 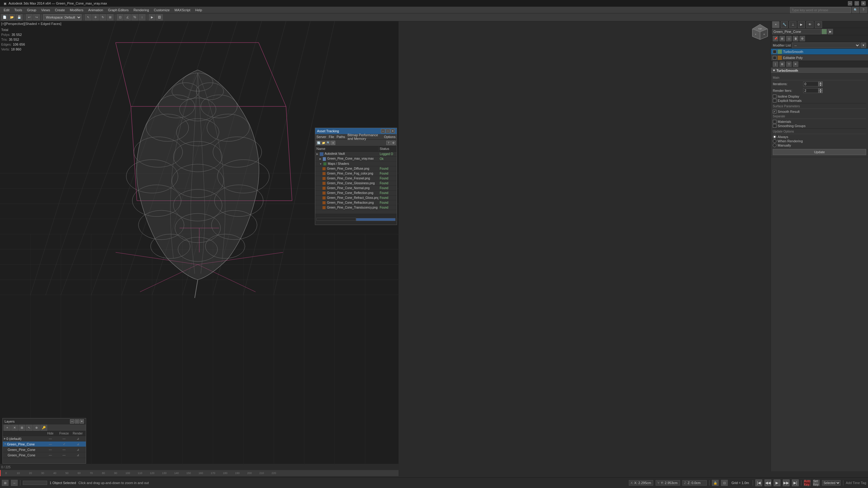 What do you see at coordinates (36, 17) in the screenshot?
I see `redo-button: ↪` at bounding box center [36, 17].